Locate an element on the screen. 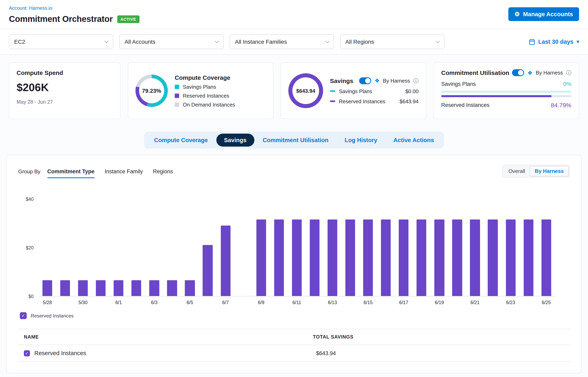 The height and width of the screenshot is (377, 588). tab-savings: Savings is located at coordinates (235, 140).